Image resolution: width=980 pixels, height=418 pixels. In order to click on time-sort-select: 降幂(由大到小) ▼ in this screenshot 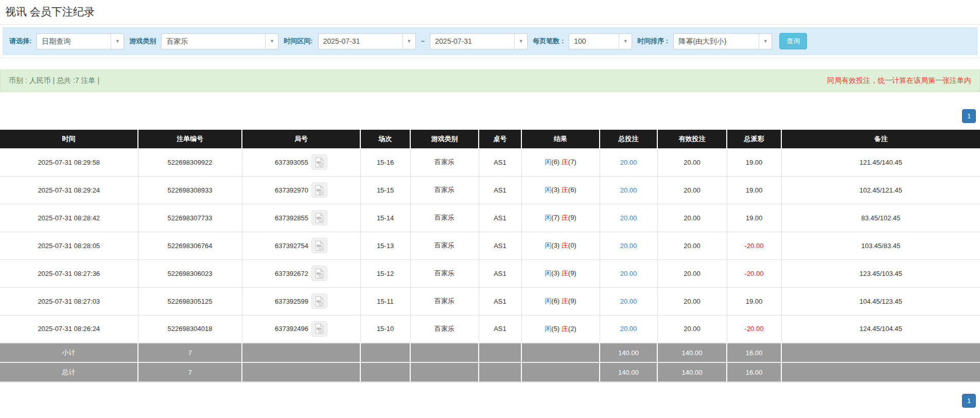, I will do `click(723, 41)`.